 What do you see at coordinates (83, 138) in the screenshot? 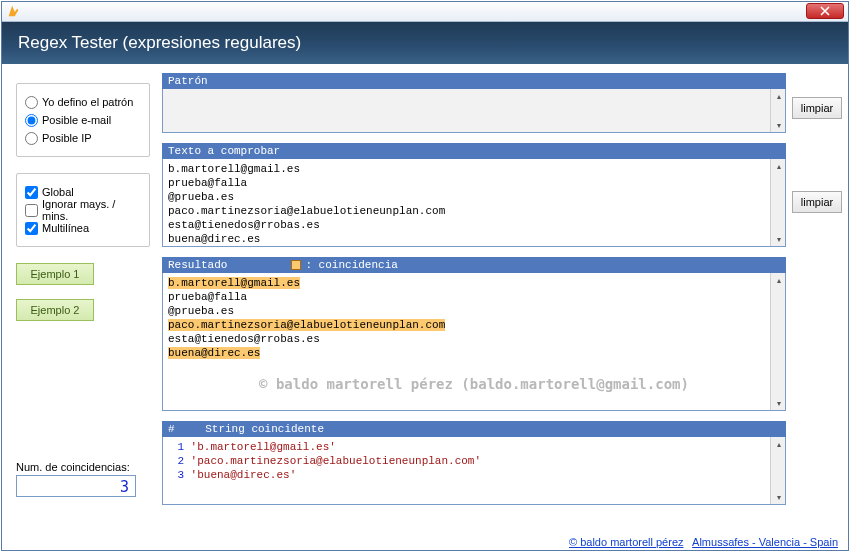
I see `radio-ip: Posible IP` at bounding box center [83, 138].